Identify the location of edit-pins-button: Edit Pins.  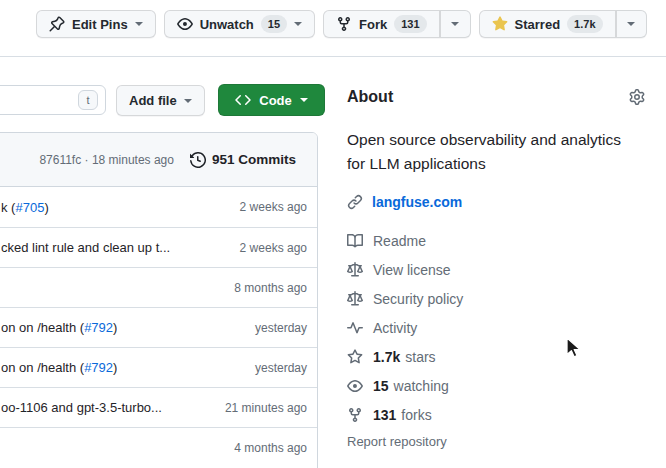
(96, 24).